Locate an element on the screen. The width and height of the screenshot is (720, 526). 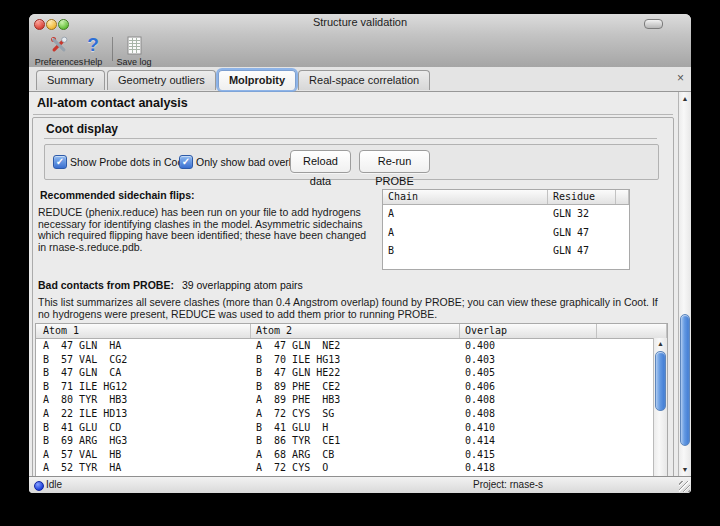
page-title: All-atom contact analysis is located at coordinates (112, 103).